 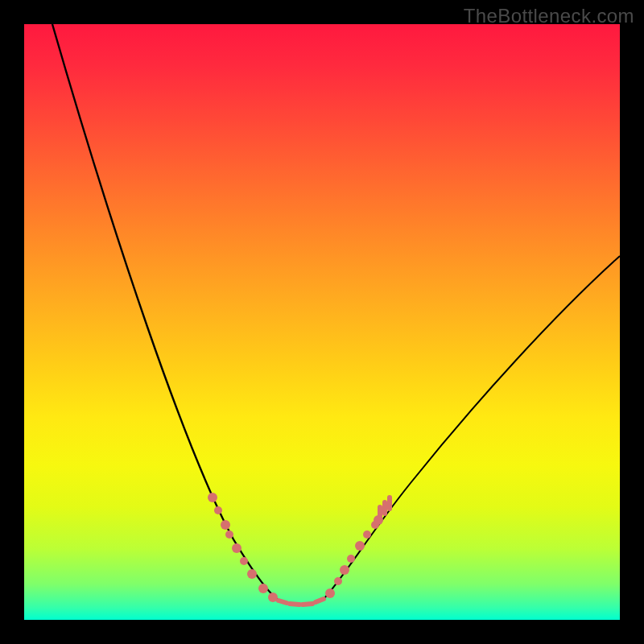 I want to click on frame-right, so click(x=632, y=322).